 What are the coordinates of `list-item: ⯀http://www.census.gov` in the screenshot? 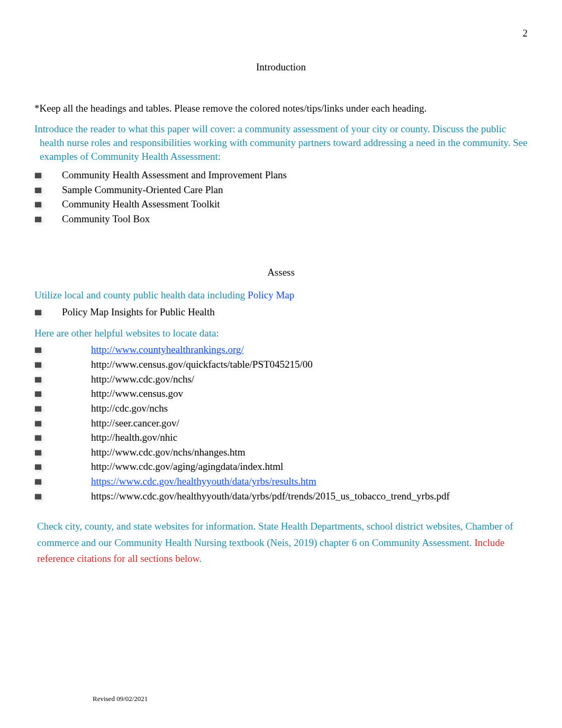 It's located at (281, 394).